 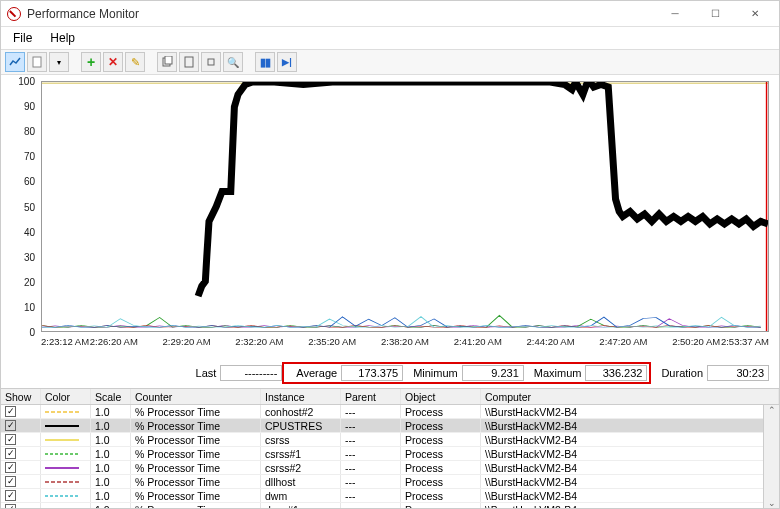 What do you see at coordinates (14, 14) in the screenshot?
I see `app-icon` at bounding box center [14, 14].